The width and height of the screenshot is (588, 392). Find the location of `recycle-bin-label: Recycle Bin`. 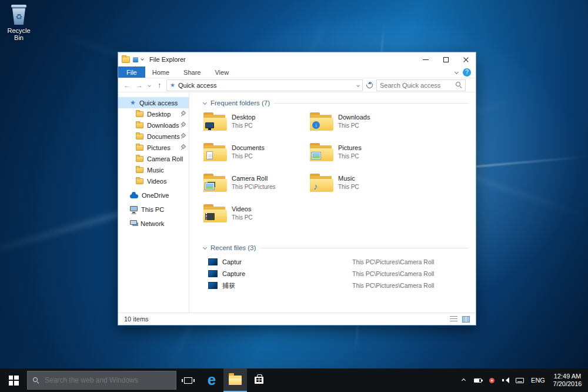

recycle-bin-label: Recycle Bin is located at coordinates (19, 34).